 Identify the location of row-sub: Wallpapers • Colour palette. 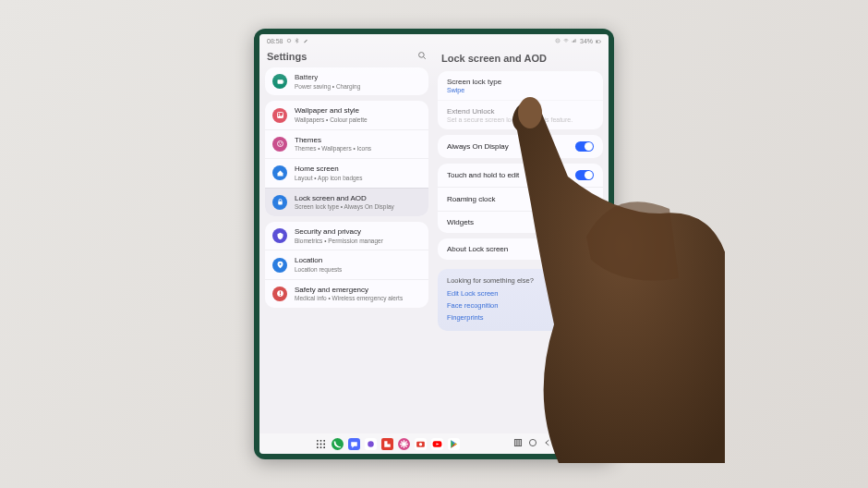
(358, 120).